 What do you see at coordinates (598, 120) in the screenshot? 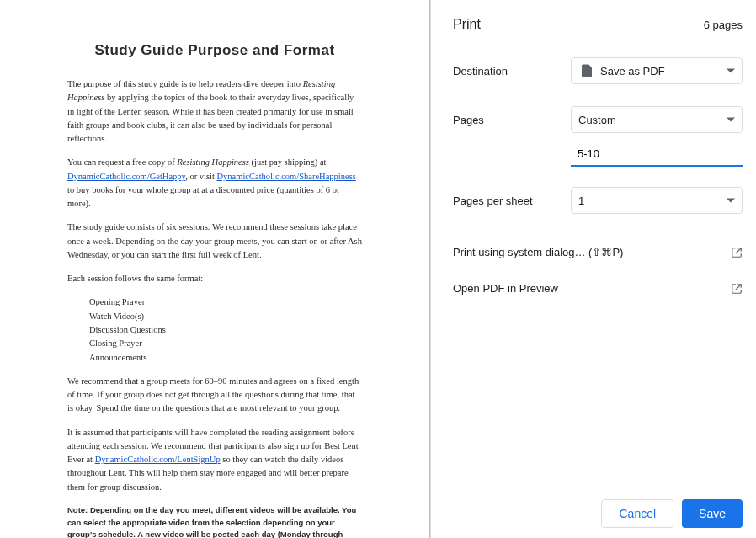
I see `pages-row: Pages Custom` at bounding box center [598, 120].